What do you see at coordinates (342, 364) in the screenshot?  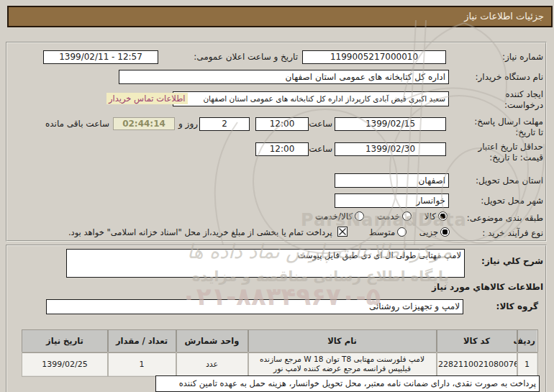 I see `cell-goods-name: لامپ فلورسنت مهتابی T8 توان W 18 مرجع سا…` at bounding box center [342, 364].